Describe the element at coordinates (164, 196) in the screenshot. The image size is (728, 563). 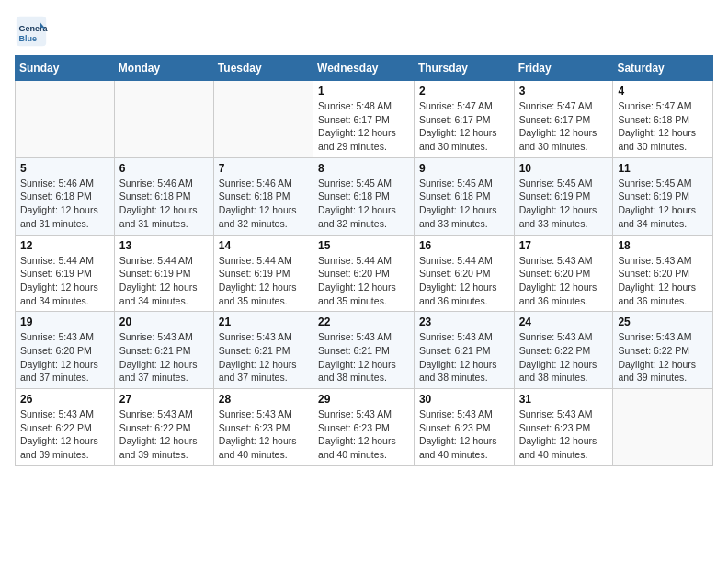
I see `calendar-cell: 6Sunrise: 5:46 AM Sunset: 6:18 PM Daylig…` at that location.